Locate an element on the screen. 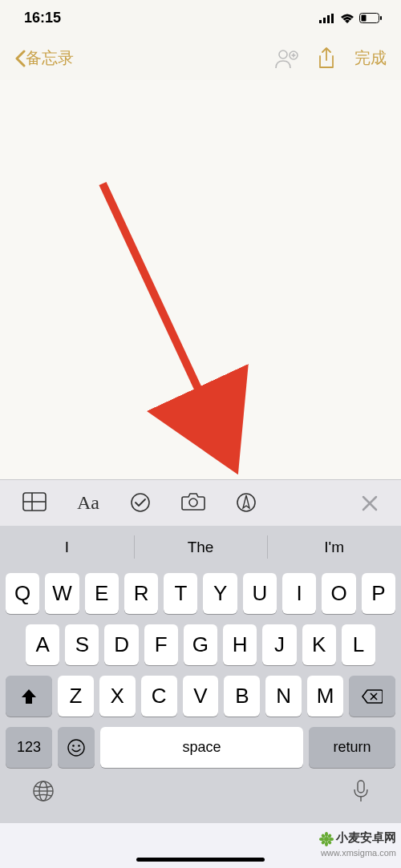  numbers-key: 123 is located at coordinates (29, 747).